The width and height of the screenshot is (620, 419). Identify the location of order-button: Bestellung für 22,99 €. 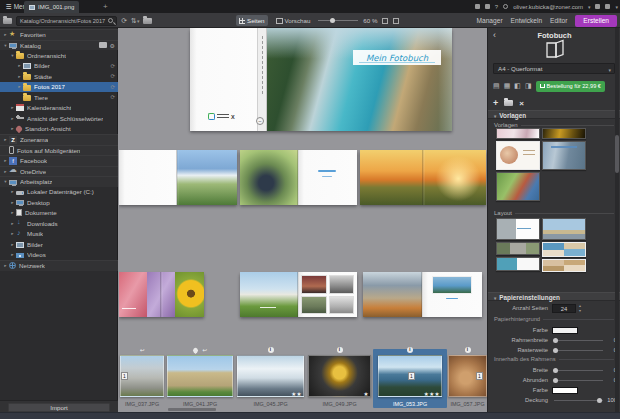
(570, 86).